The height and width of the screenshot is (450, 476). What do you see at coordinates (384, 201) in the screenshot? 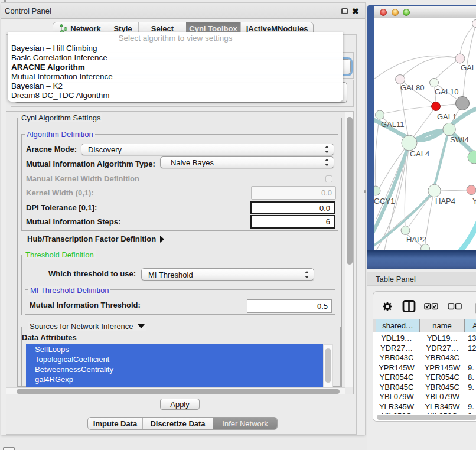
I see `svg-text: GCY1` at bounding box center [384, 201].